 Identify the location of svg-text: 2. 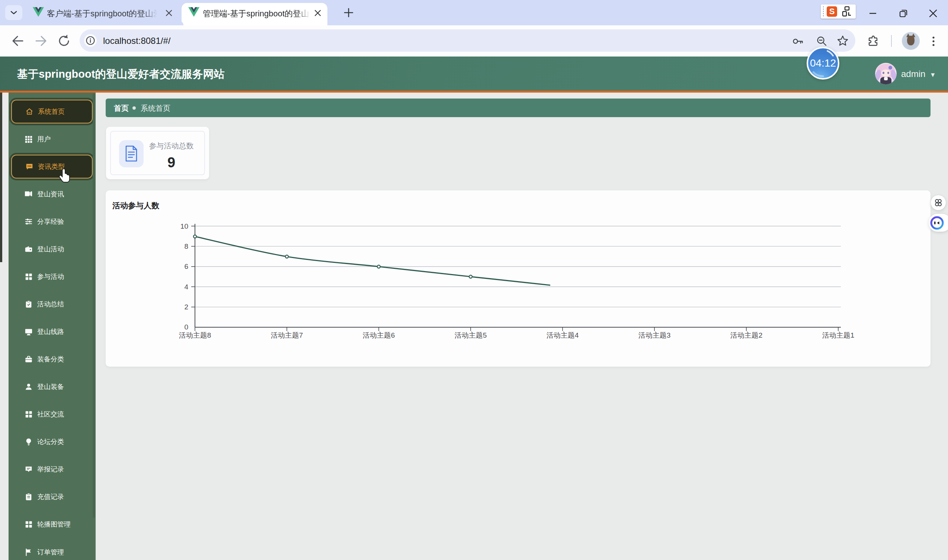
(187, 307).